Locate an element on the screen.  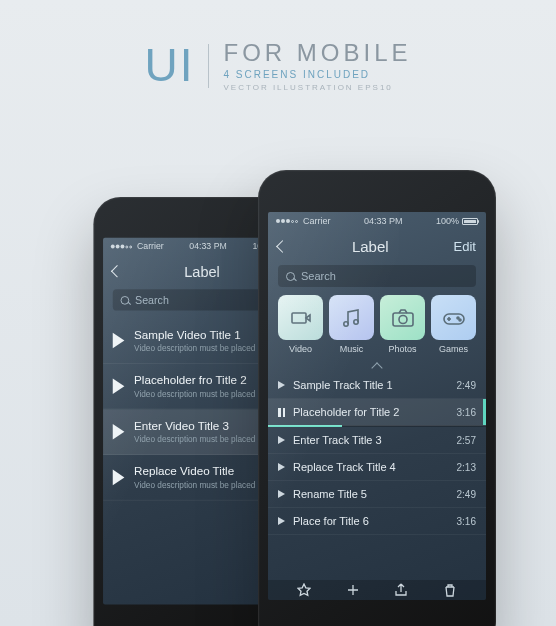
share-icon is located at coordinates (401, 590).